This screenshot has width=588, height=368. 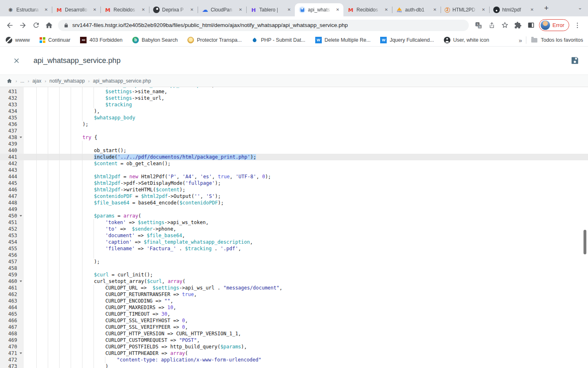 I want to click on code-line: 443, so click(x=294, y=170).